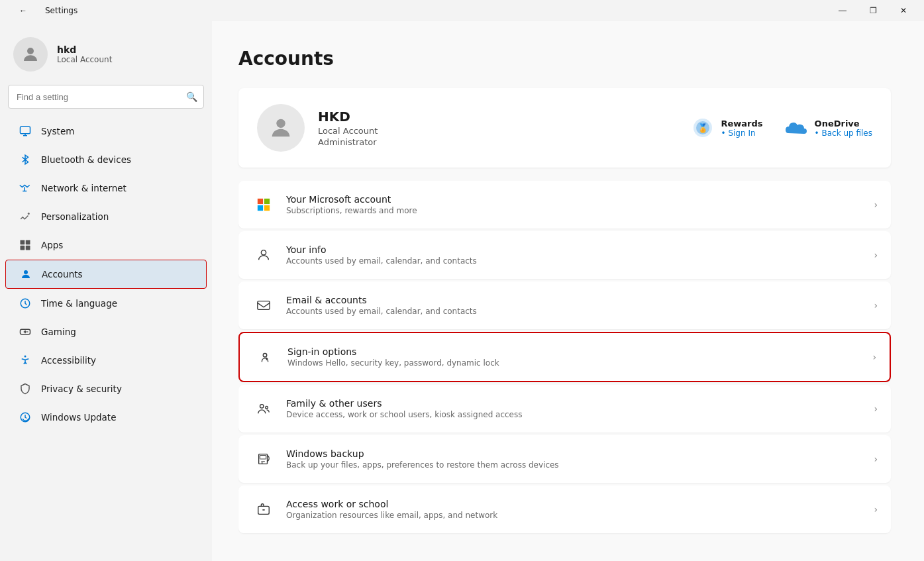 This screenshot has width=924, height=561. What do you see at coordinates (564, 255) in the screenshot?
I see `settings-row-your-info: Your info Accounts used by email, calend…` at bounding box center [564, 255].